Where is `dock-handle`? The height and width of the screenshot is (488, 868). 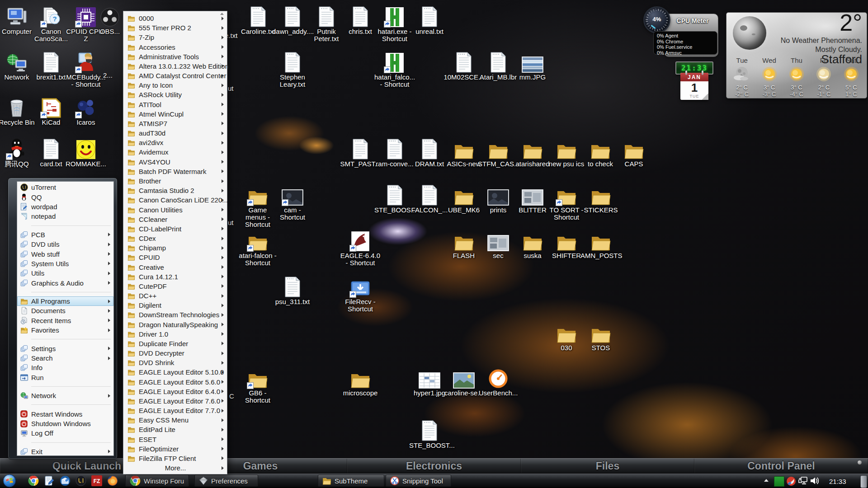 dock-handle is located at coordinates (860, 463).